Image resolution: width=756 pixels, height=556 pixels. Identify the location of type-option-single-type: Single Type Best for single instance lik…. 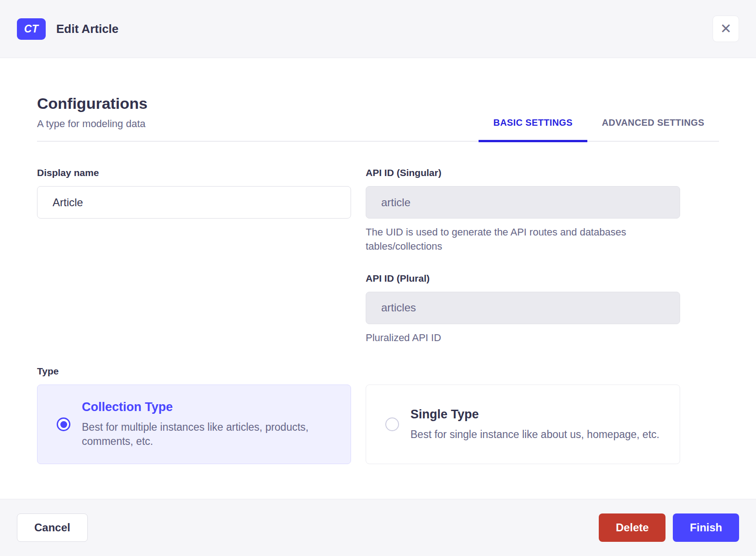
(523, 424).